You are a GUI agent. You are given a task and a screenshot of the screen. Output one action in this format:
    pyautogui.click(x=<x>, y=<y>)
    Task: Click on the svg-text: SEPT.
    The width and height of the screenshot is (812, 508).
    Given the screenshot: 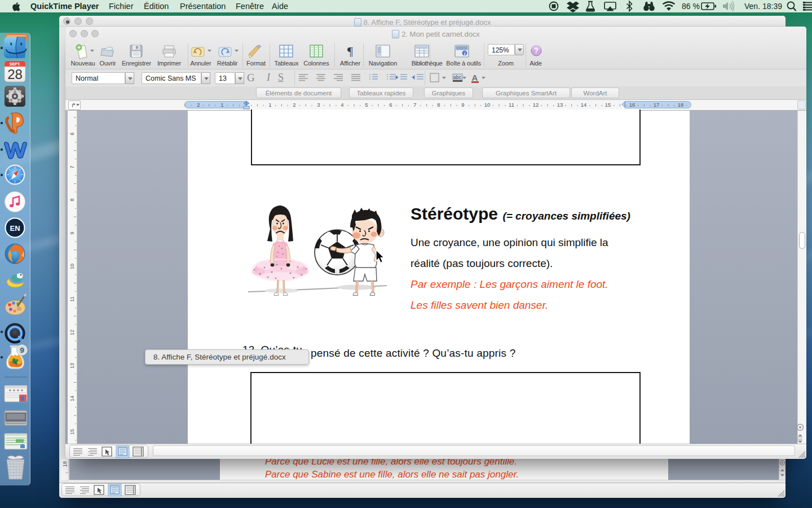 What is the action you would take?
    pyautogui.click(x=15, y=64)
    